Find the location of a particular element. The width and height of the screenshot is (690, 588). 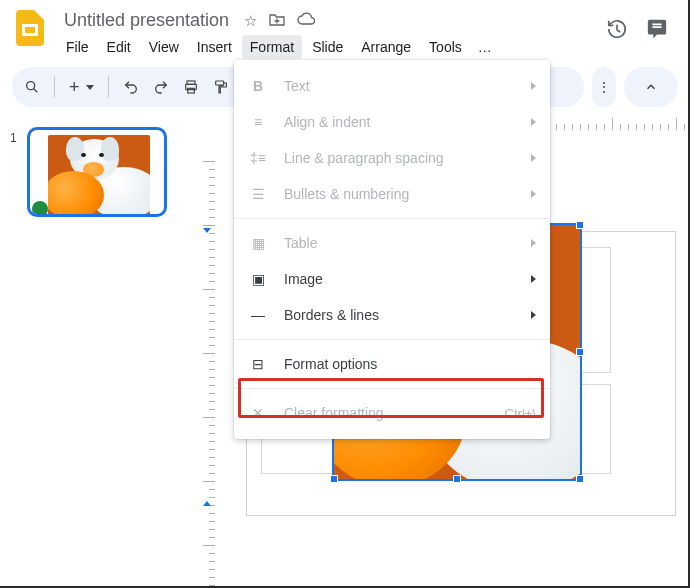

search-menus-icon is located at coordinates (32, 87).